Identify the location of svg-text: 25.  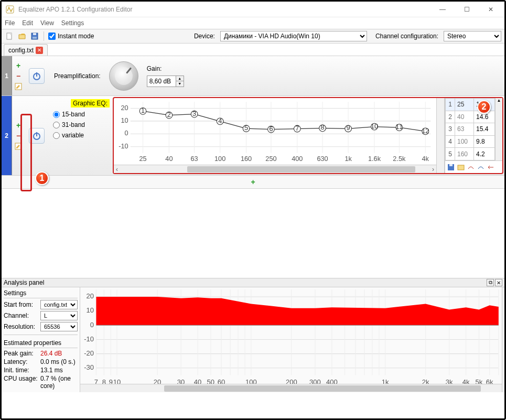
(143, 158).